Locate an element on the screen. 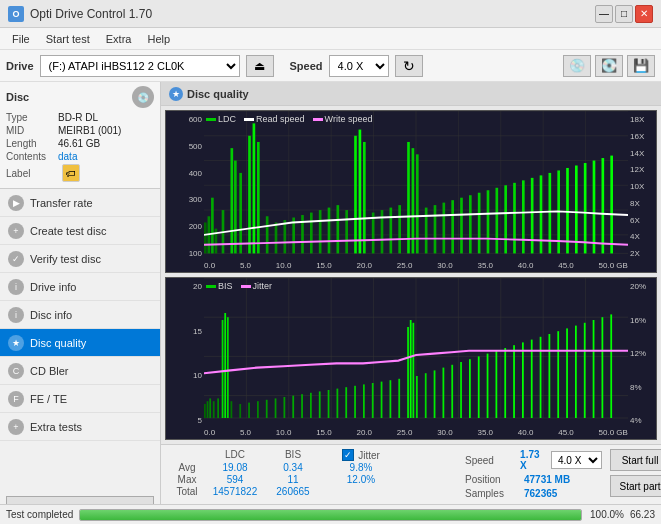 The image size is (661, 524). minimize-button: — is located at coordinates (604, 14).